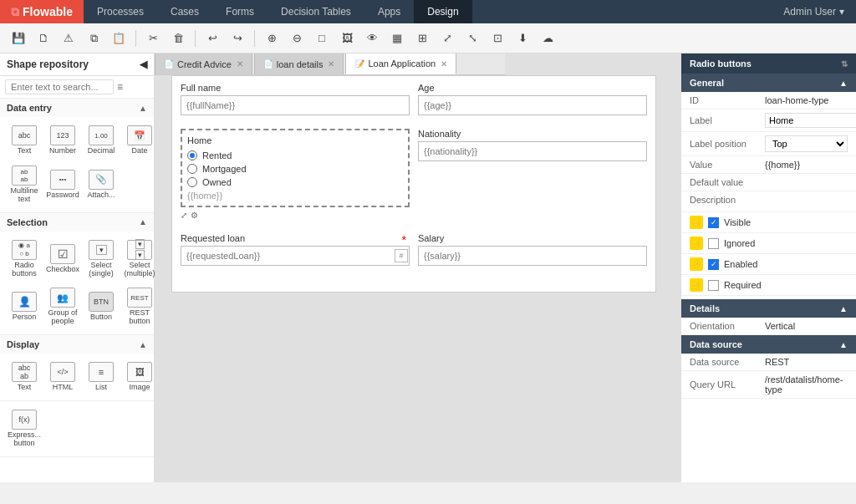  I want to click on radio-option-owned: Owned, so click(295, 182).